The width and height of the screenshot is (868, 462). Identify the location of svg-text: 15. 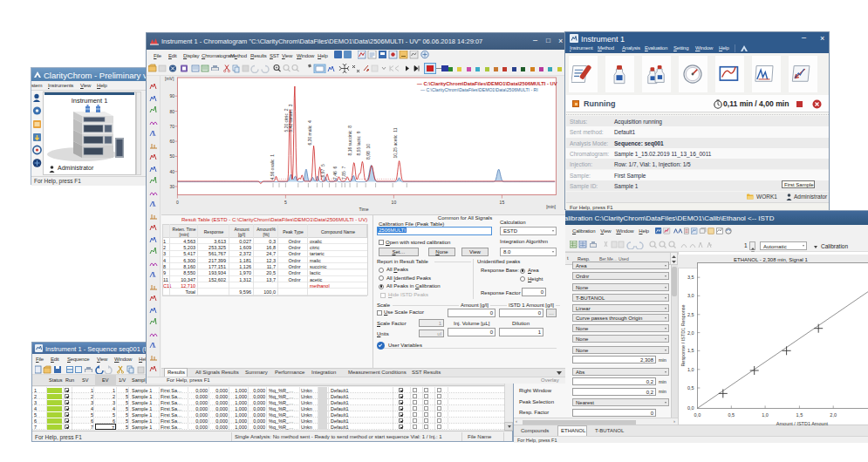
(502, 202).